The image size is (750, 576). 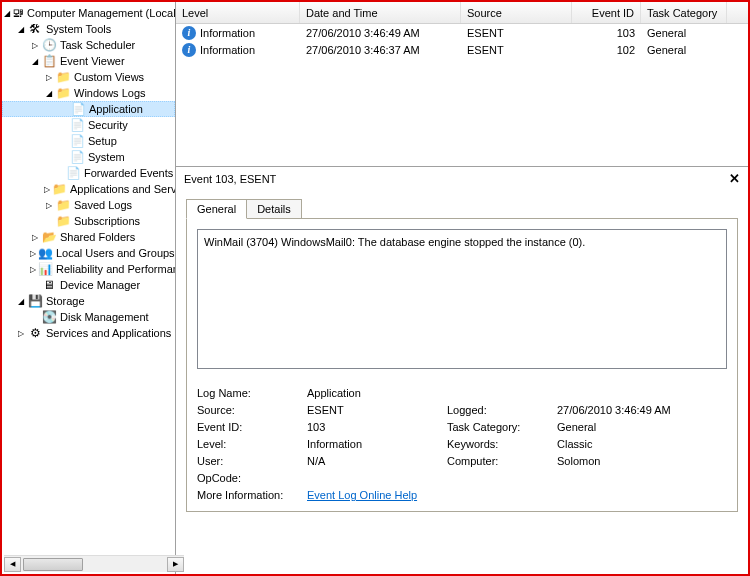 What do you see at coordinates (63, 221) in the screenshot?
I see `subscriptions-icon: 📁` at bounding box center [63, 221].